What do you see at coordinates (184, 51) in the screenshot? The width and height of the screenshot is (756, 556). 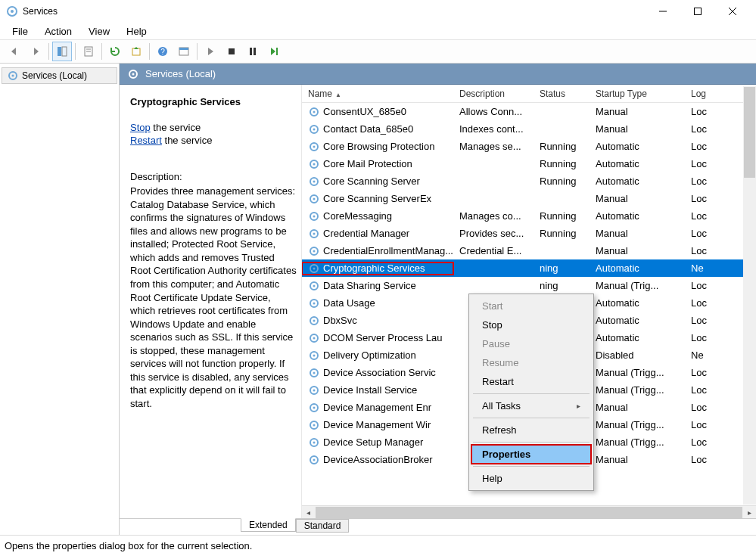 I see `properties-toolbar-button` at bounding box center [184, 51].